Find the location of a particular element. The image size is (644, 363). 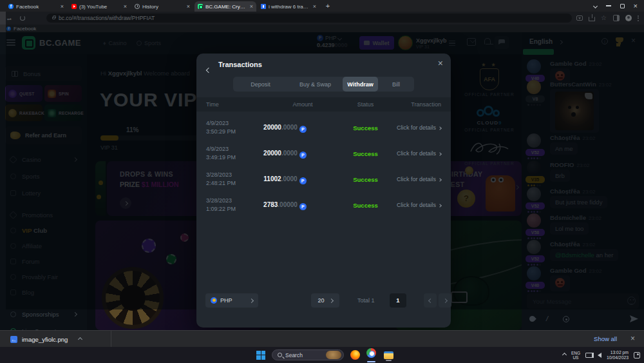

history-favicon is located at coordinates (137, 6).